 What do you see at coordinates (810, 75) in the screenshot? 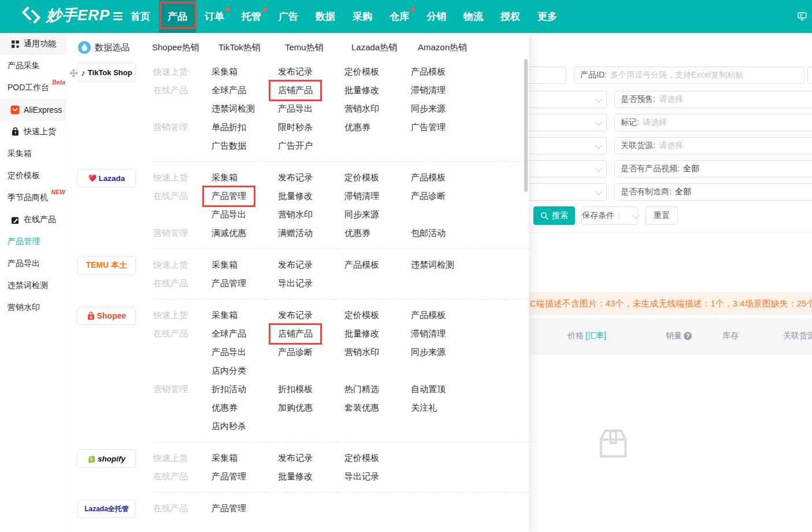
I see `filter-input-edge` at bounding box center [810, 75].